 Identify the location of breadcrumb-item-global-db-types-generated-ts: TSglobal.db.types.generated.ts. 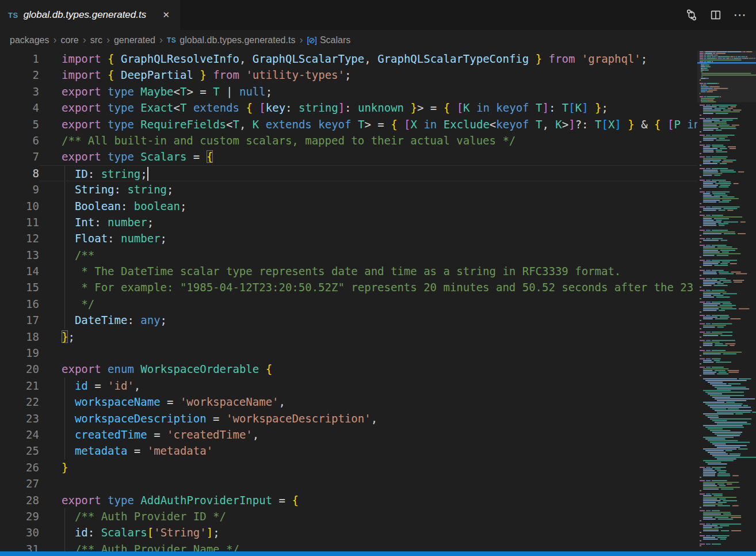
(231, 40).